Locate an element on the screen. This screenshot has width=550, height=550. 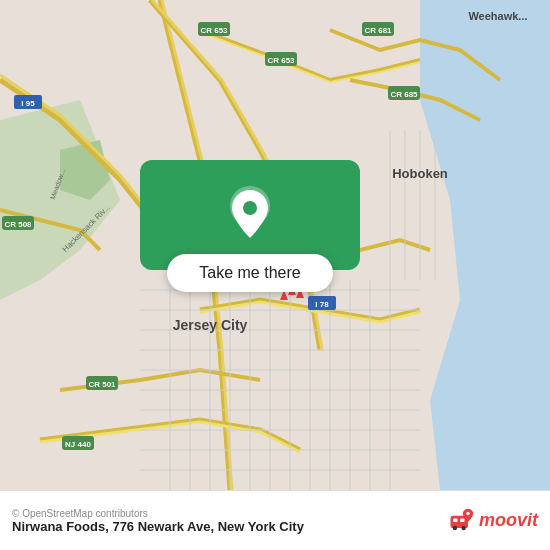
svg-text: I 78 is located at coordinates (322, 304).